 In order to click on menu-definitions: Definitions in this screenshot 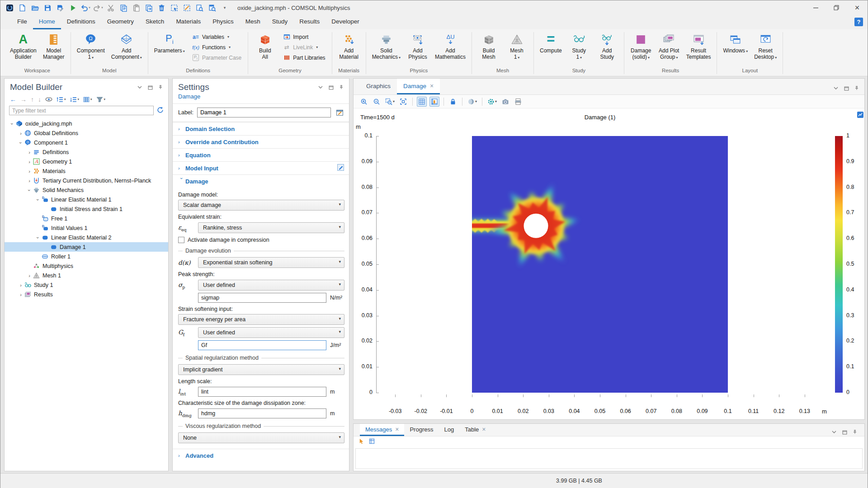, I will do `click(81, 22)`.